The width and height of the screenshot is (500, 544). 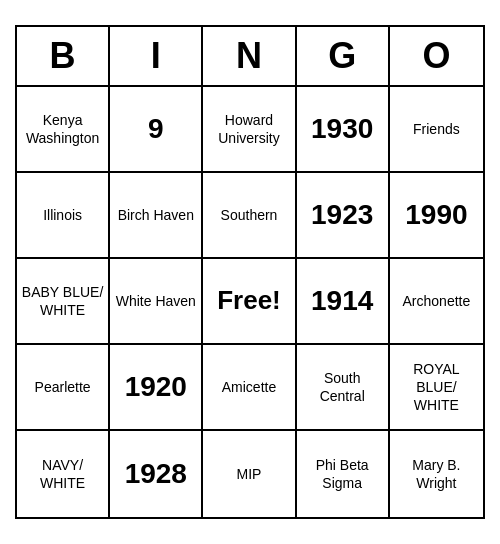 What do you see at coordinates (436, 474) in the screenshot?
I see `bingo-cell-24: Mary B. Wright` at bounding box center [436, 474].